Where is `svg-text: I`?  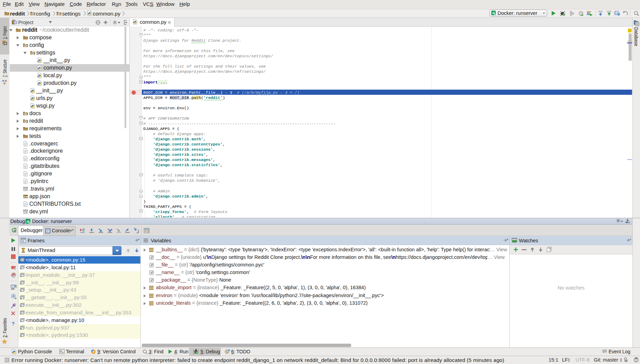
svg-text: I is located at coordinates (138, 231).